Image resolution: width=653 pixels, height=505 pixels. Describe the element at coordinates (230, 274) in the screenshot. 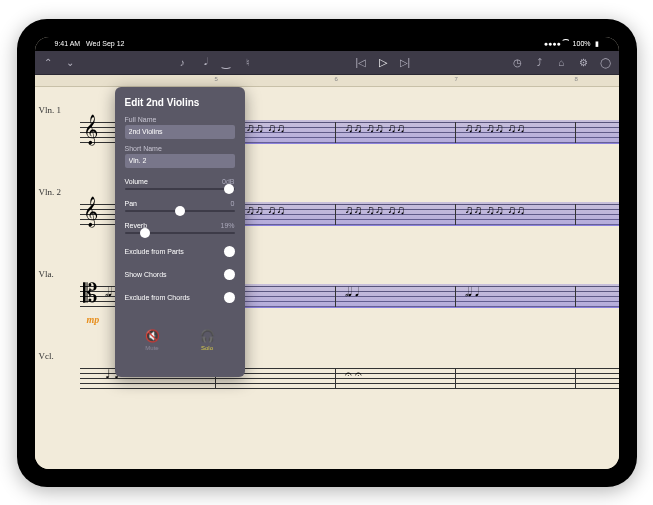

I see `show-chords-toggle` at that location.